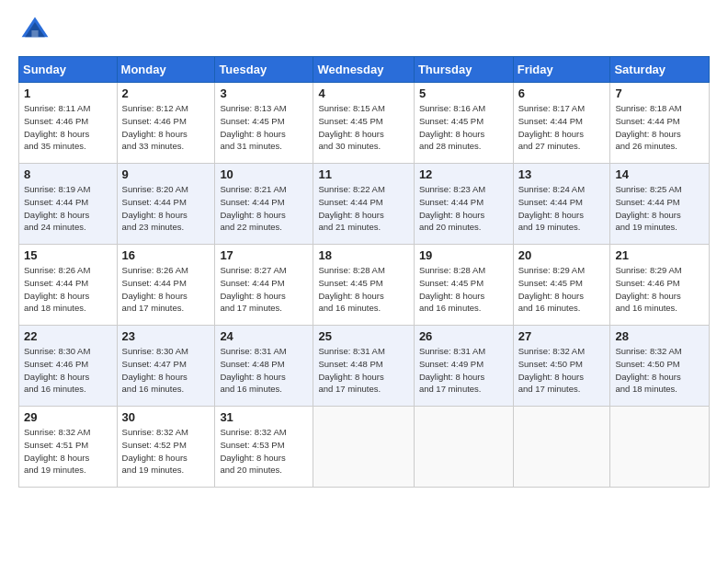 This screenshot has height=563, width=728. Describe the element at coordinates (562, 366) in the screenshot. I see `calendar-cell: 27Sunrise: 8:32 AMSunset: 4:50 PMDayligh…` at that location.